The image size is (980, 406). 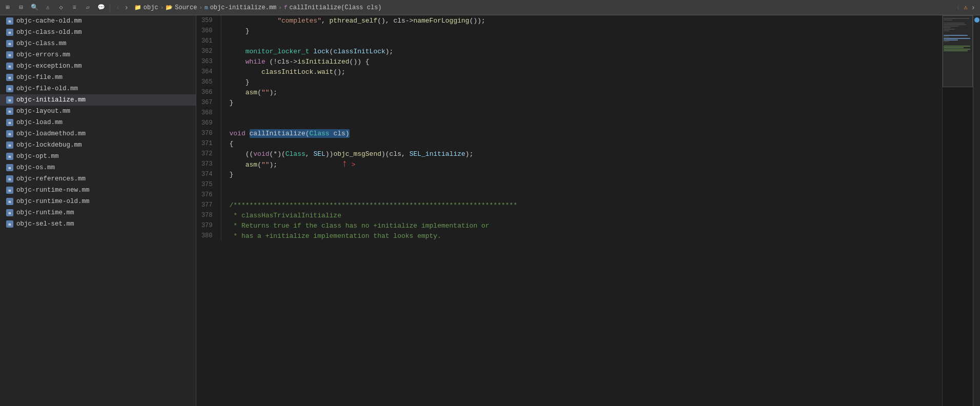 I want to click on tag-icon: ▱, so click(x=88, y=8).